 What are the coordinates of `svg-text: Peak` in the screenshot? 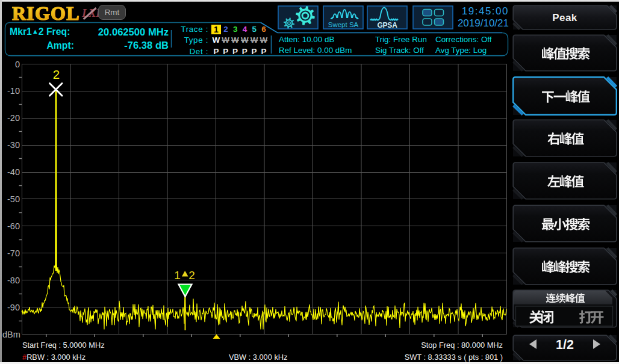 It's located at (565, 18).